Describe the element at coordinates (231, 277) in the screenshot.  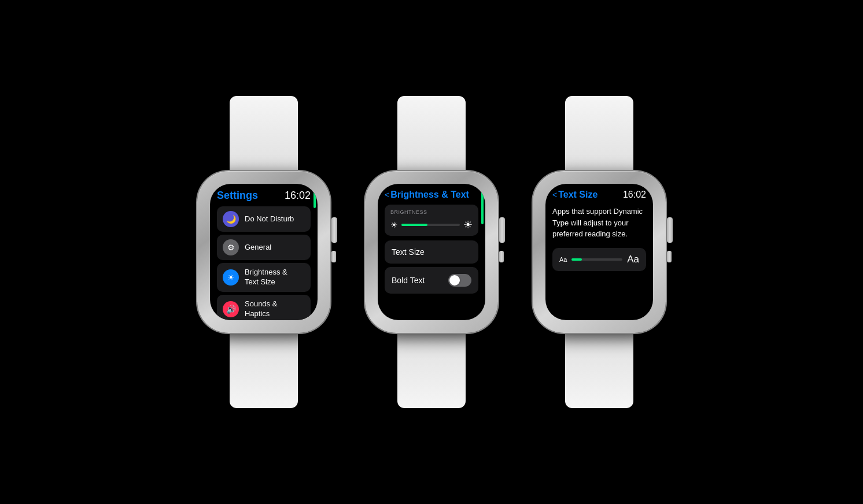
I see `brightness-icon: ☀` at that location.